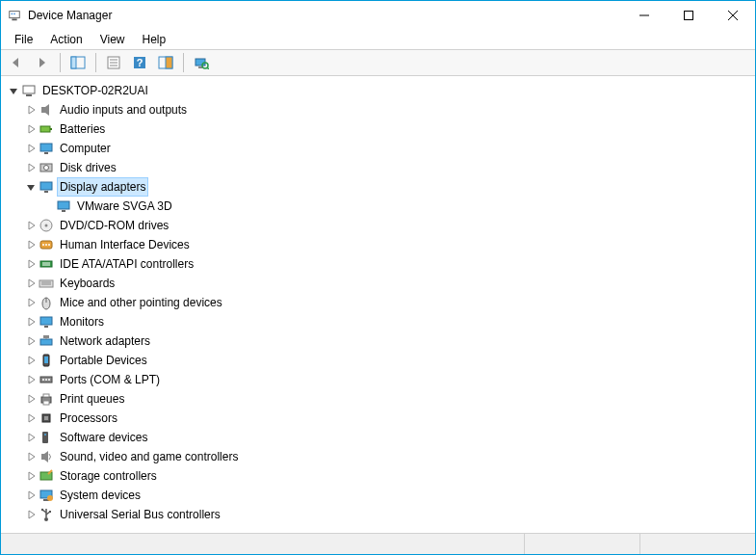 The image size is (756, 555). I want to click on tree-node-label: DVD/CD-ROM drives, so click(114, 225).